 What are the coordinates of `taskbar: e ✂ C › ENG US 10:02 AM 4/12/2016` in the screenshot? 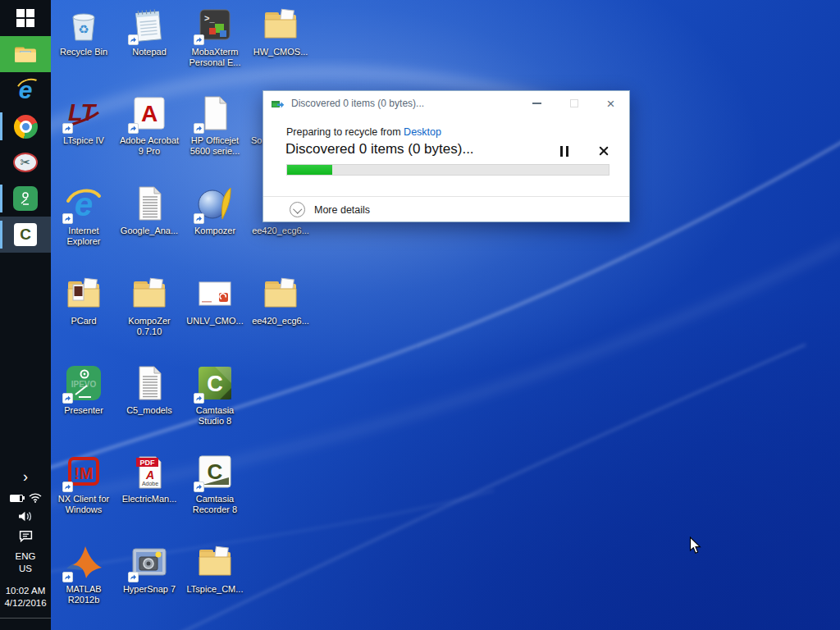 It's located at (25, 315).